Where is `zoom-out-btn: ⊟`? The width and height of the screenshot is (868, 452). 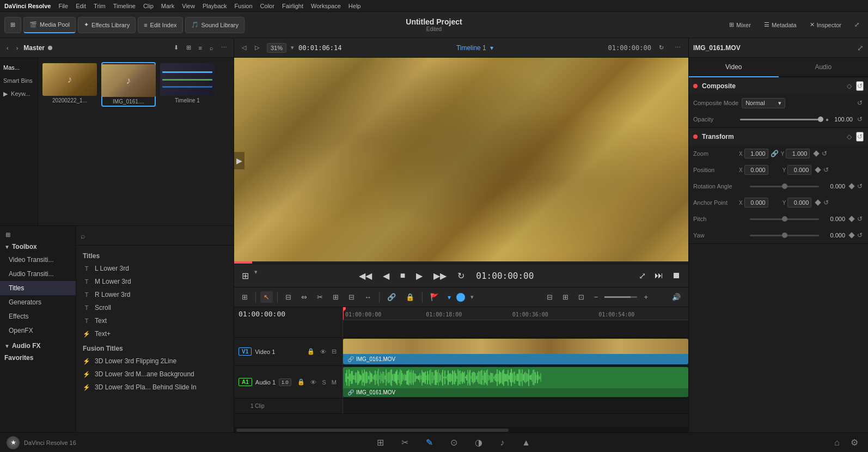 zoom-out-btn: ⊟ is located at coordinates (550, 297).